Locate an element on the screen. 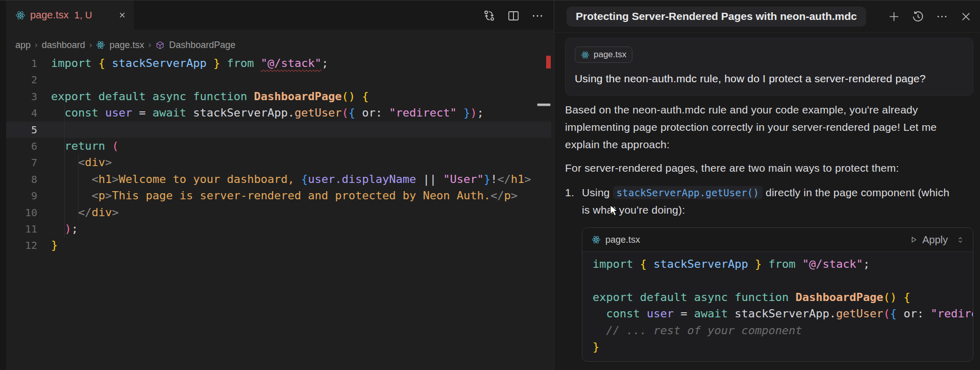 The width and height of the screenshot is (980, 370). overview-ruler-cursor-mark is located at coordinates (544, 105).